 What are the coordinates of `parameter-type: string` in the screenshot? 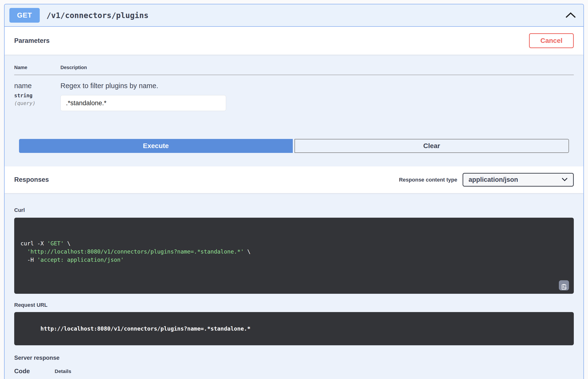 It's located at (37, 95).